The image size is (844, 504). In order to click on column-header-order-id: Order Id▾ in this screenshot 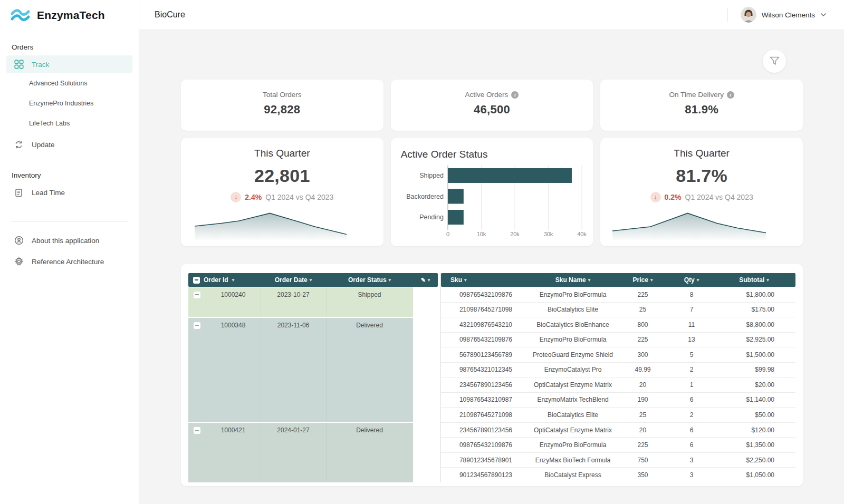, I will do `click(225, 280)`.